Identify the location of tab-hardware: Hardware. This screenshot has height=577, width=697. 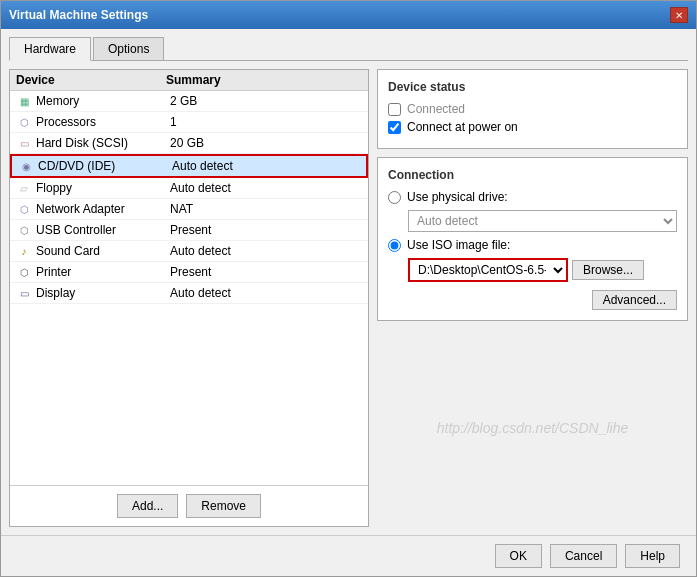
(50, 49).